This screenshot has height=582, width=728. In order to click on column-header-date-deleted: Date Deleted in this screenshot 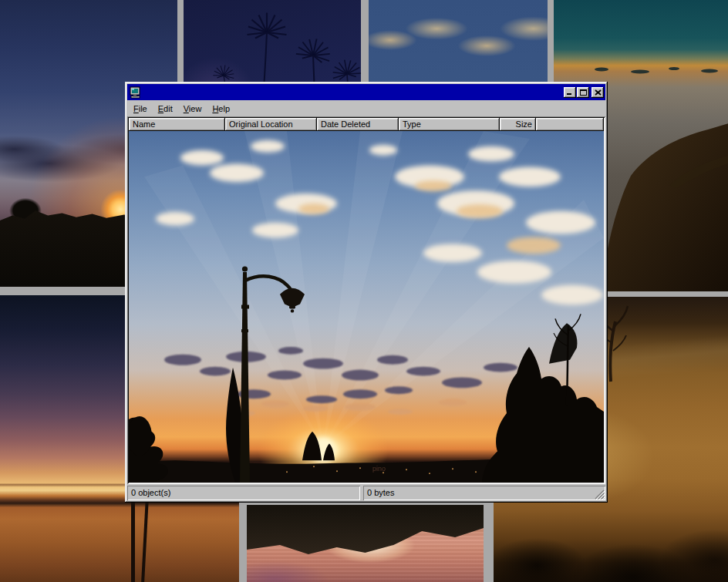, I will do `click(358, 125)`.